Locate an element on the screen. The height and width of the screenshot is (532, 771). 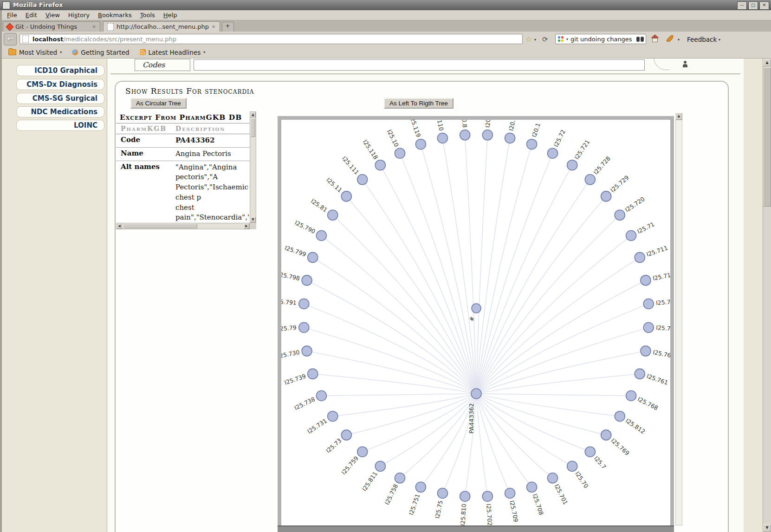
tree-node-I20.9 is located at coordinates (510, 138).